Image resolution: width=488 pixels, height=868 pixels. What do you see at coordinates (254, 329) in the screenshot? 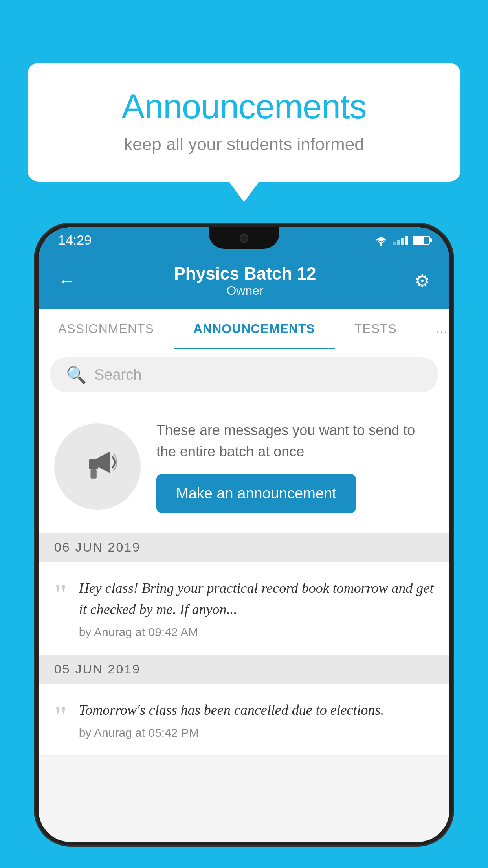
I see `tab-announcements: ANNOUNCEMENTS` at bounding box center [254, 329].